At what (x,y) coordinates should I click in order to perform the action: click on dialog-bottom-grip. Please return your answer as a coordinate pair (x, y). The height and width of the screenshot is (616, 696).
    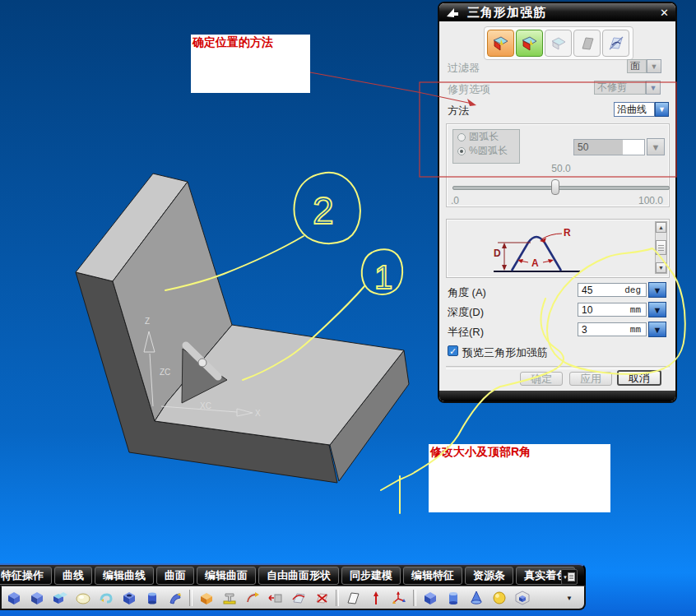
    Looking at the image, I should click on (558, 396).